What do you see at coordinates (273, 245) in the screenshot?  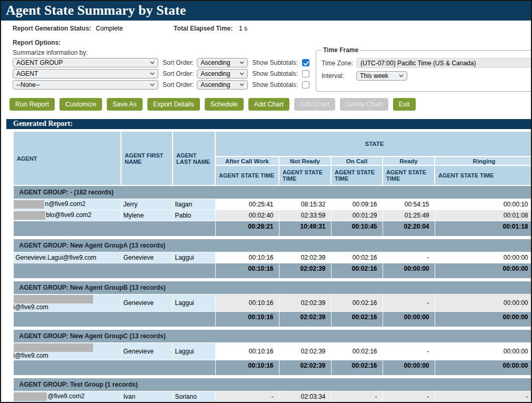 I see `group-header: AGENT GROUP: New Agent GroupA (13 record…` at bounding box center [273, 245].